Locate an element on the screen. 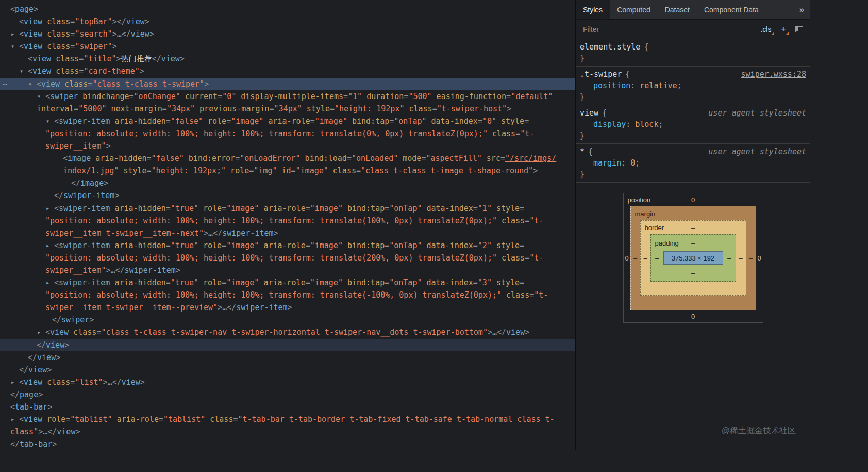 This screenshot has height=472, width=868. tree-row: class">…</view> is located at coordinates (288, 432).